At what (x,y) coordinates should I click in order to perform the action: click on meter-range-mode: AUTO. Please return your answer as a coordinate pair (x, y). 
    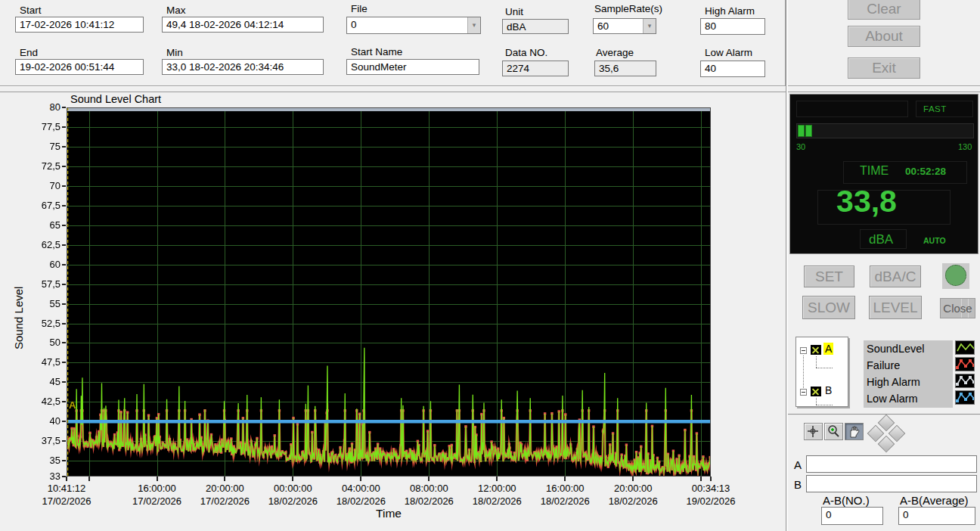
    Looking at the image, I should click on (935, 241).